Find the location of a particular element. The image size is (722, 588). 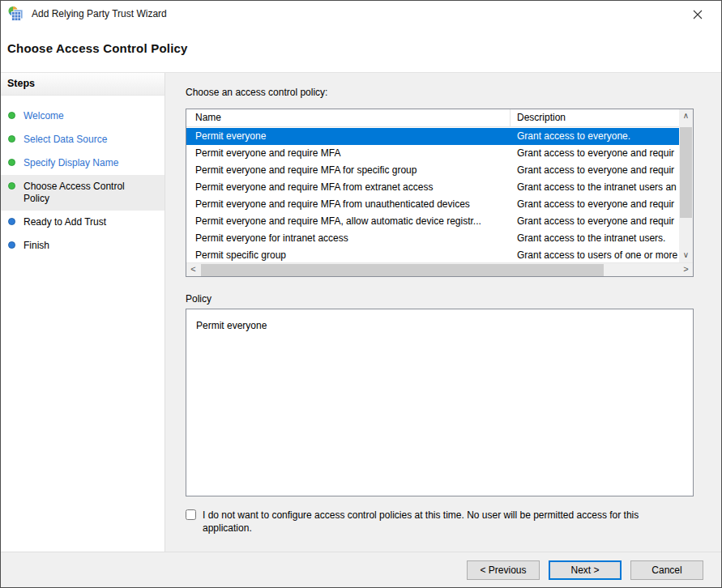

table-row: Permit everyone and require MFA Grant ac… is located at coordinates (433, 154).